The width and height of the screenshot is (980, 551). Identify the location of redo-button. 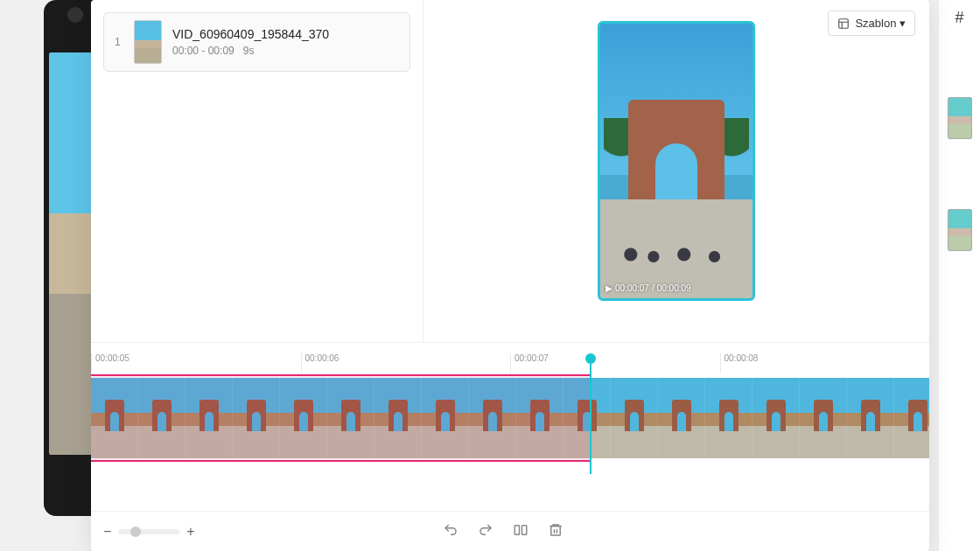
(486, 532).